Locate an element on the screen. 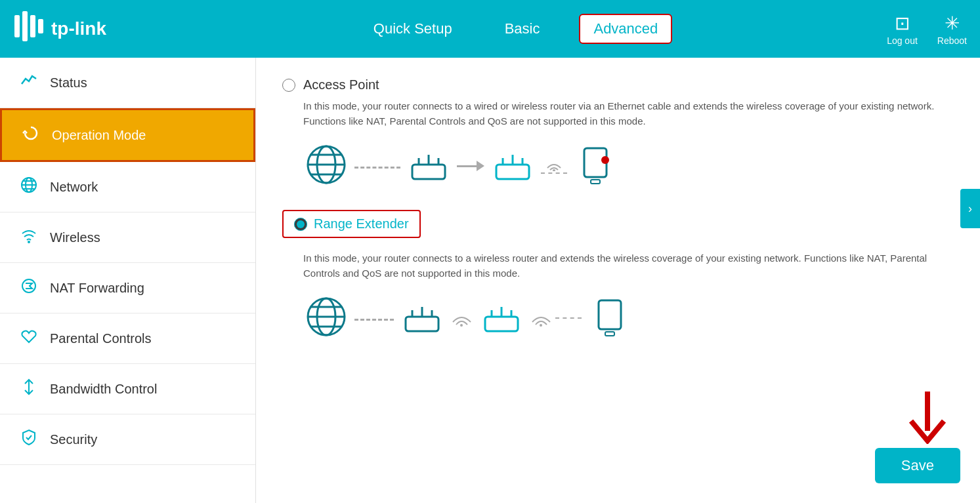 This screenshot has height=503, width=980. sidebar-item-network-label: Network is located at coordinates (74, 188).